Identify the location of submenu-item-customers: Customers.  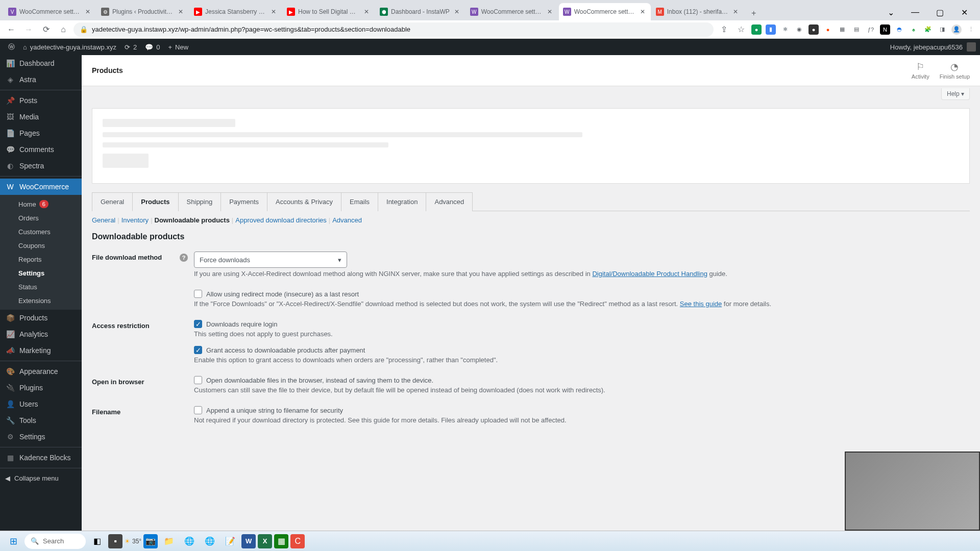
(41, 232).